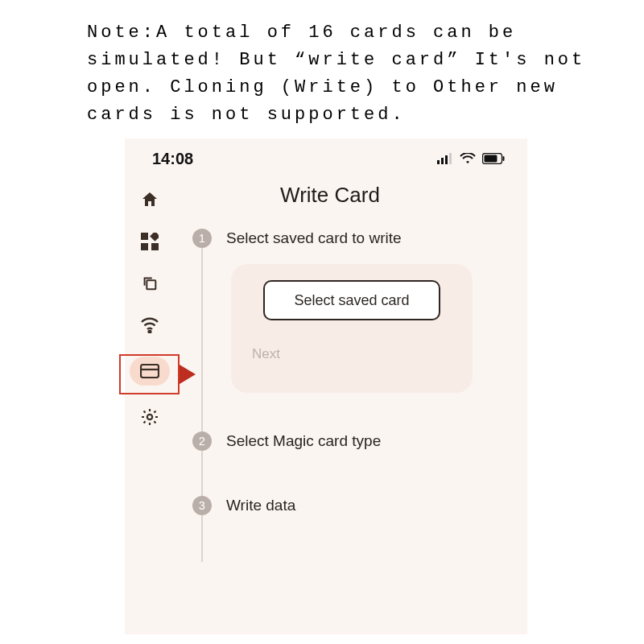  What do you see at coordinates (150, 242) in the screenshot?
I see `dashboard-icon` at bounding box center [150, 242].